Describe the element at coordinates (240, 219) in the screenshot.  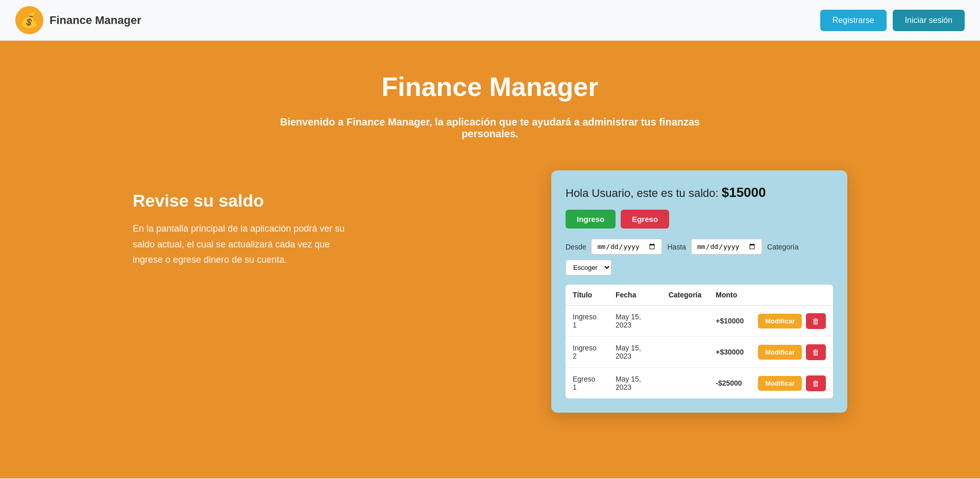
I see `hero-left: Revise su saldo En la pantalla principal…` at that location.